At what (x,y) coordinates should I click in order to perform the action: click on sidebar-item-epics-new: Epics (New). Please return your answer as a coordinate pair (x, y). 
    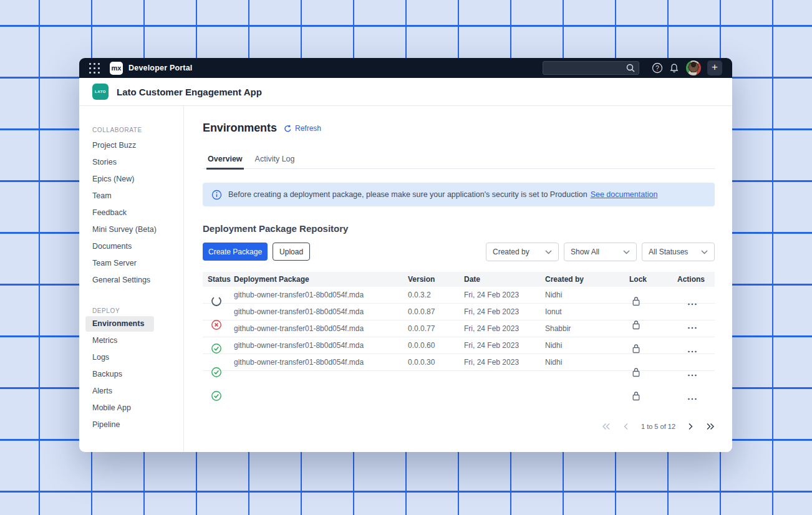
    Looking at the image, I should click on (131, 180).